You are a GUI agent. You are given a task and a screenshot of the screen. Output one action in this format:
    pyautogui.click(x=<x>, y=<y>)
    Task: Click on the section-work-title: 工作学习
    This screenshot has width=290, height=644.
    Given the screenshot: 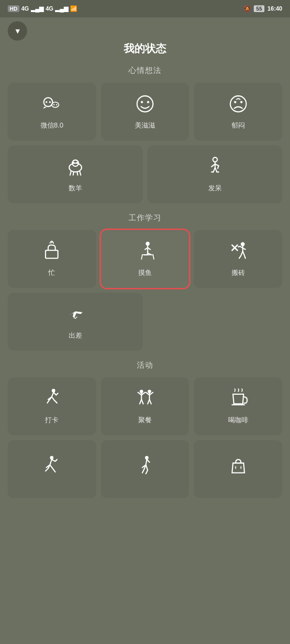 What is the action you would take?
    pyautogui.click(x=145, y=218)
    